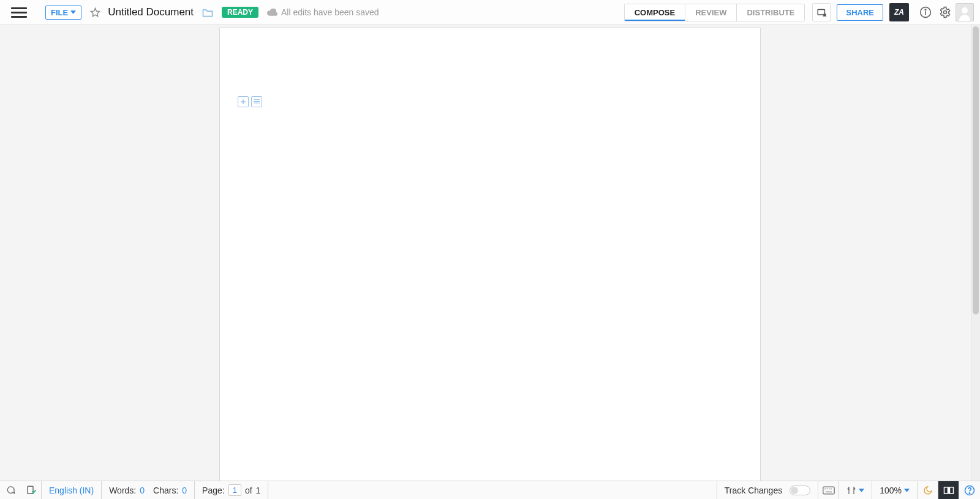 This screenshot has width=980, height=499. I want to click on notifications-button, so click(821, 12).